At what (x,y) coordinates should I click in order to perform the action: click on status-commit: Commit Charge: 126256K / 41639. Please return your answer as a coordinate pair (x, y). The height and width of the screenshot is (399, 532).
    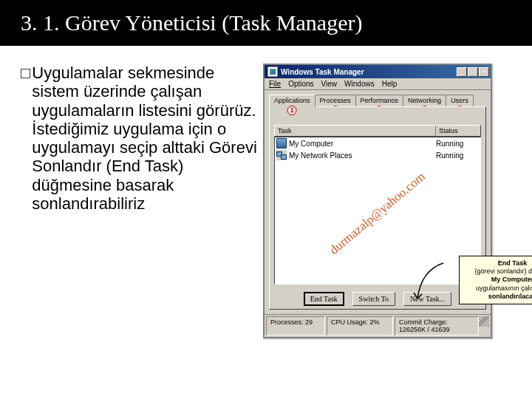
    Looking at the image, I should click on (437, 326).